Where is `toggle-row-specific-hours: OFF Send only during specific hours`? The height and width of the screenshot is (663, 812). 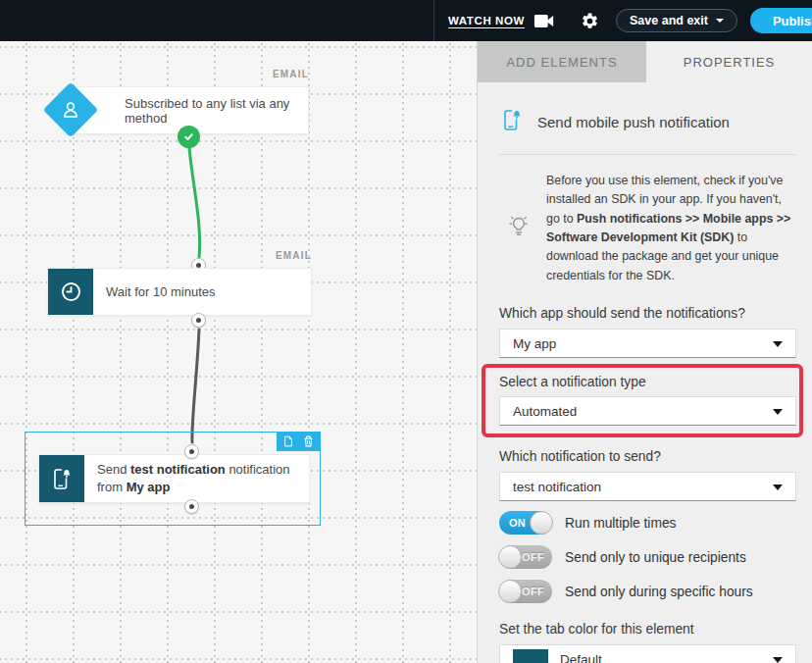 toggle-row-specific-hours: OFF Send only during specific hours is located at coordinates (647, 591).